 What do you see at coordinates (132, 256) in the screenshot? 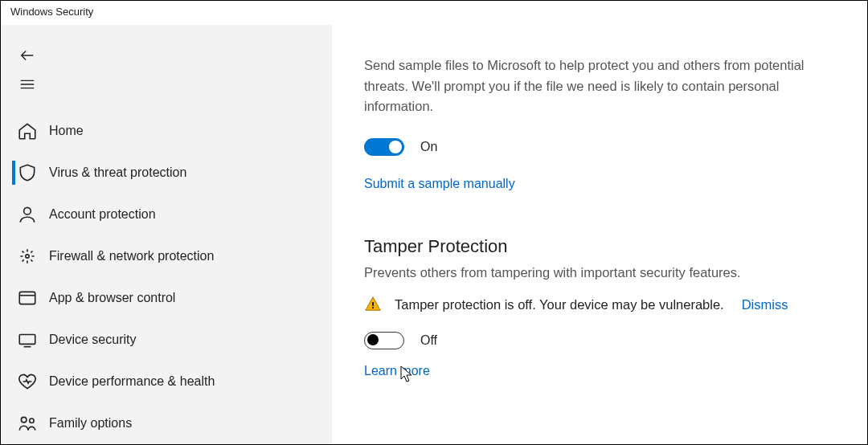
I see `sidebar-item-label: Firewall & network protection` at bounding box center [132, 256].